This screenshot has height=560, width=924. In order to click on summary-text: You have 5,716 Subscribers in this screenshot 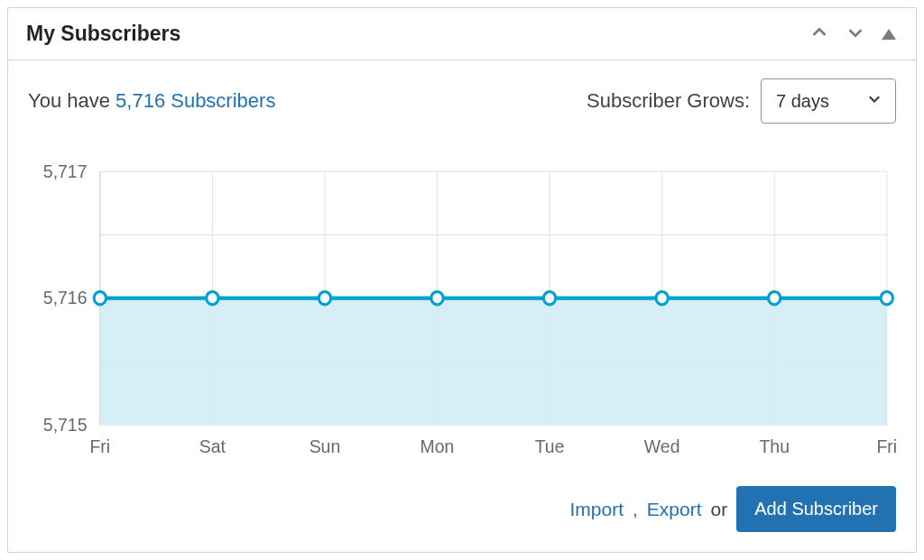, I will do `click(152, 101)`.